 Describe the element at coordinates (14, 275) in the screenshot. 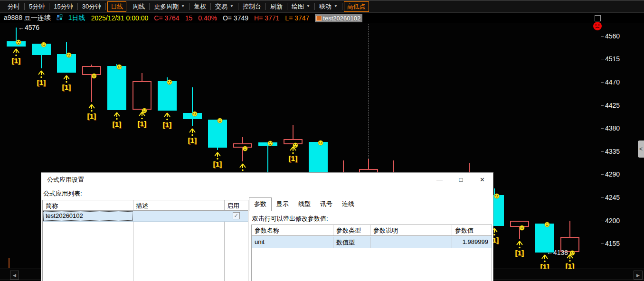

I see `scroll-left-button: ◀` at that location.